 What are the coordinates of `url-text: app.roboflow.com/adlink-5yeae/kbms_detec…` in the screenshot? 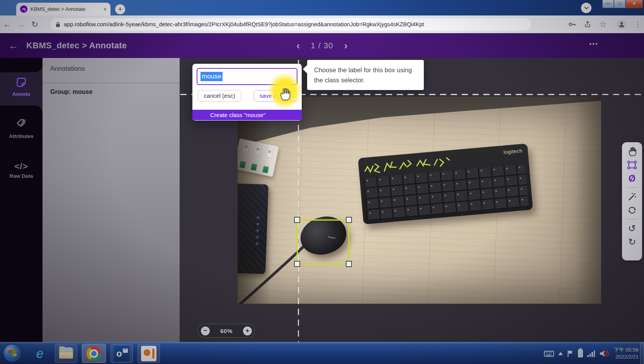 It's located at (244, 24).